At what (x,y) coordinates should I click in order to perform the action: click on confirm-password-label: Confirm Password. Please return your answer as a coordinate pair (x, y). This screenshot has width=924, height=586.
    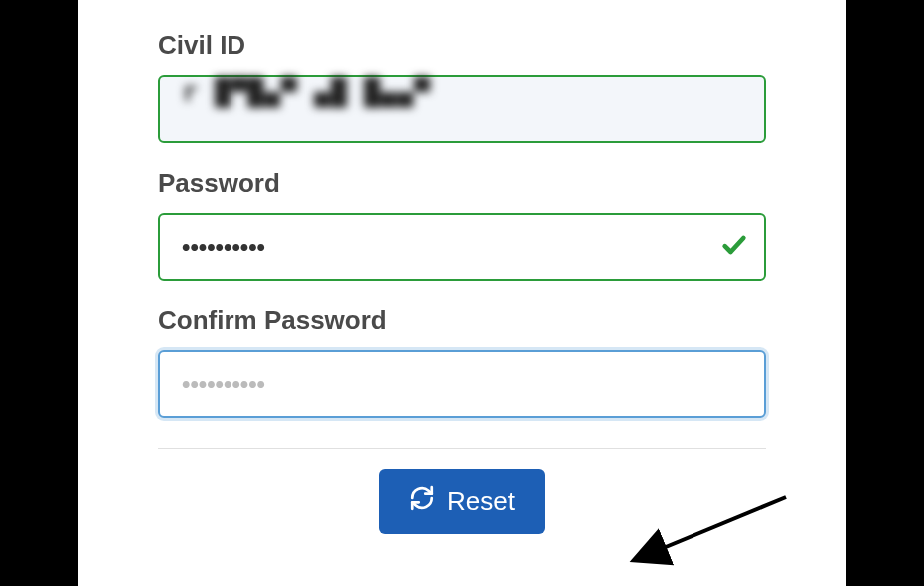
    Looking at the image, I should click on (462, 321).